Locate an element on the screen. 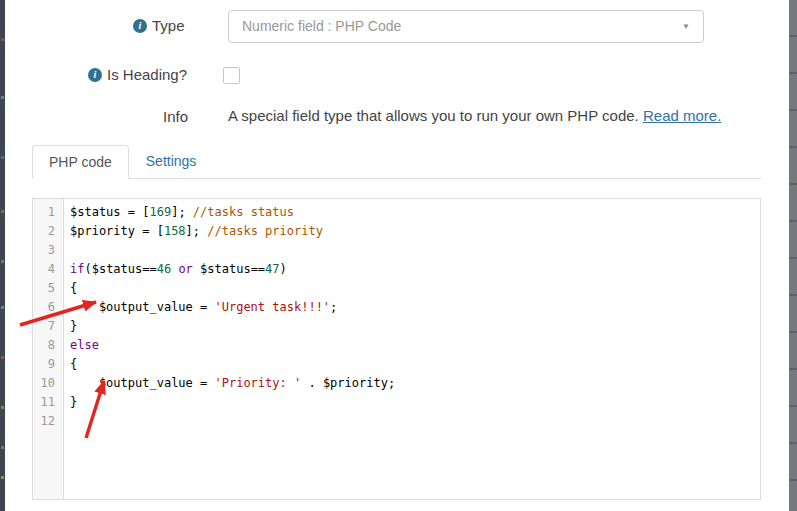 The width and height of the screenshot is (797, 511). right-scrollbar is located at coordinates (793, 256).